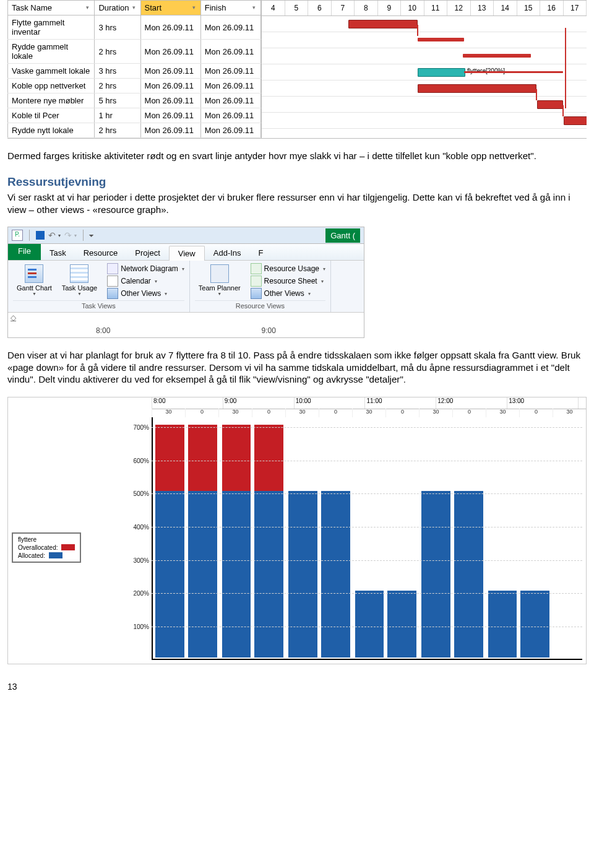 The height and width of the screenshot is (868, 594). I want to click on table-row: Koble til Pcer1 hrMon 26.09.11Mon 26.09.…, so click(135, 116).